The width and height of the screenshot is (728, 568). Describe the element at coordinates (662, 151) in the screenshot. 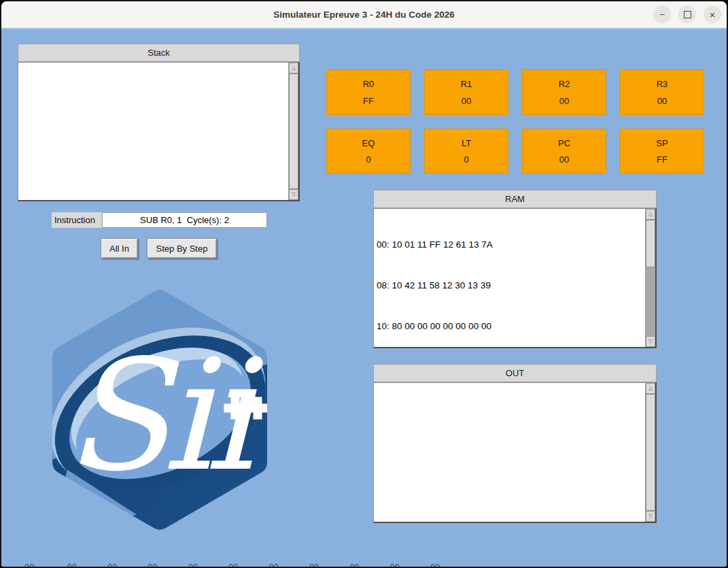

I see `register-sp: SP FF` at that location.